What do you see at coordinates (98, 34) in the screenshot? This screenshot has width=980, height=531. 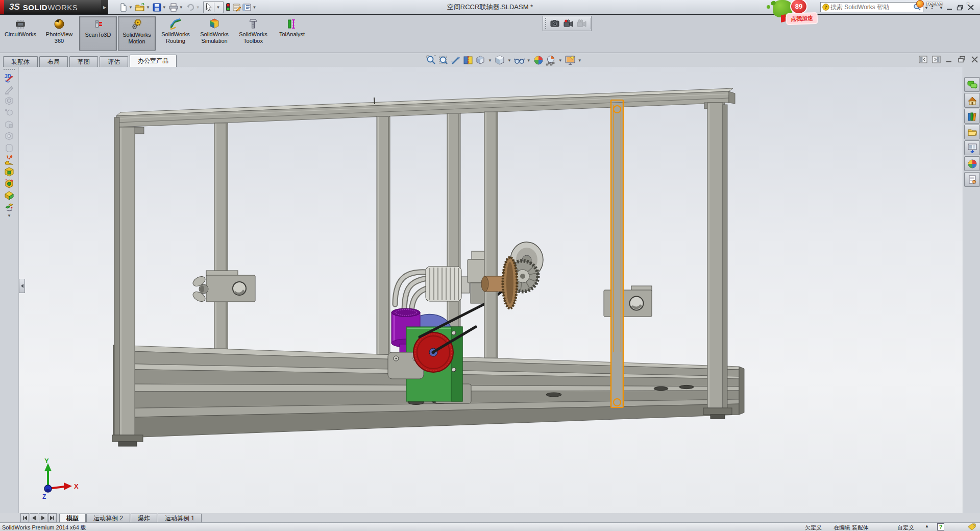 I see `addin-scanto3d: ScanTo3D` at bounding box center [98, 34].